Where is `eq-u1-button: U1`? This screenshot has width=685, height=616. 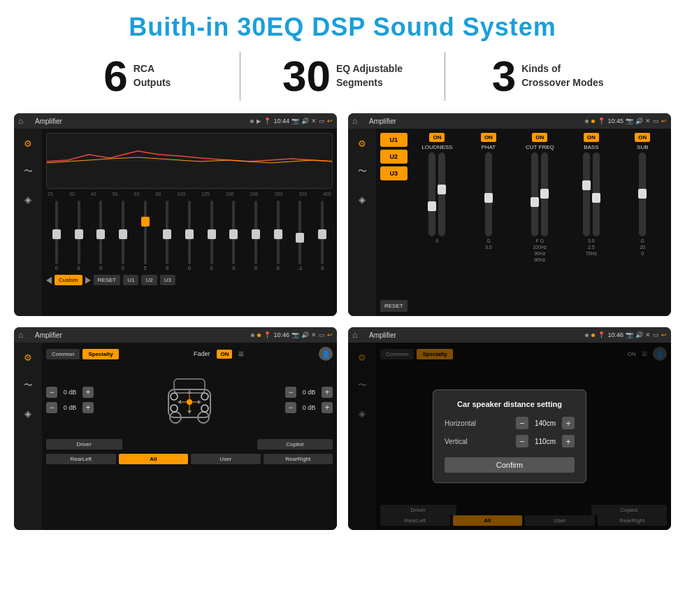 eq-u1-button: U1 is located at coordinates (131, 280).